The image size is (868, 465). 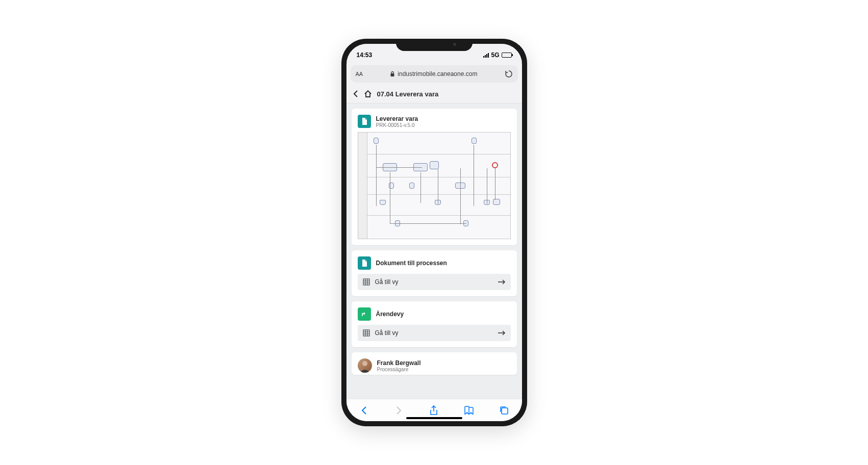 I want to click on home-indicator, so click(x=434, y=418).